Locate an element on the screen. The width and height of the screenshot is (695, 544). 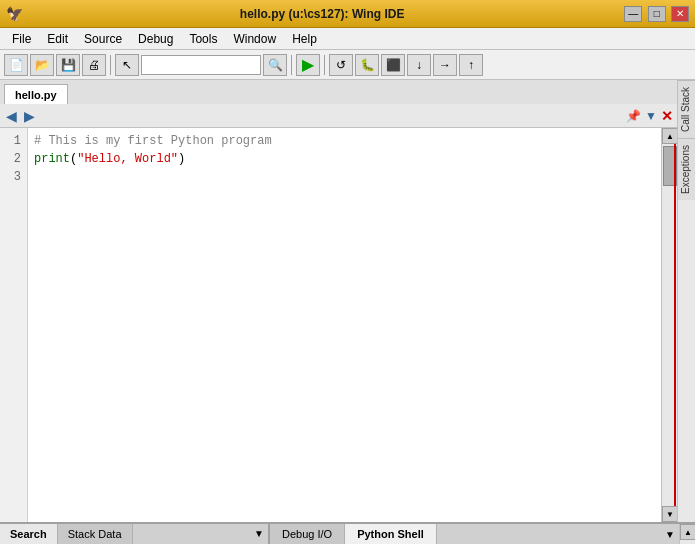
cursor-button: ↖ is located at coordinates (127, 65).